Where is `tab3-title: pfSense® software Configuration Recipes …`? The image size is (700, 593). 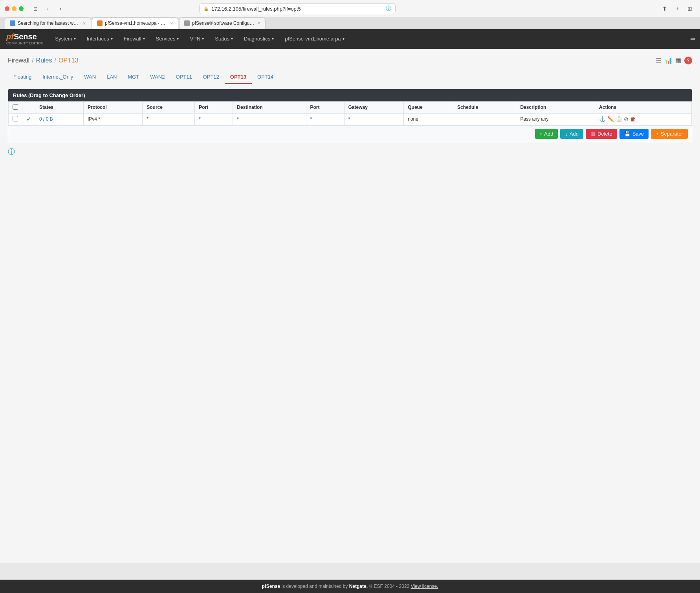 tab3-title: pfSense® software Configuration Recipes … is located at coordinates (224, 23).